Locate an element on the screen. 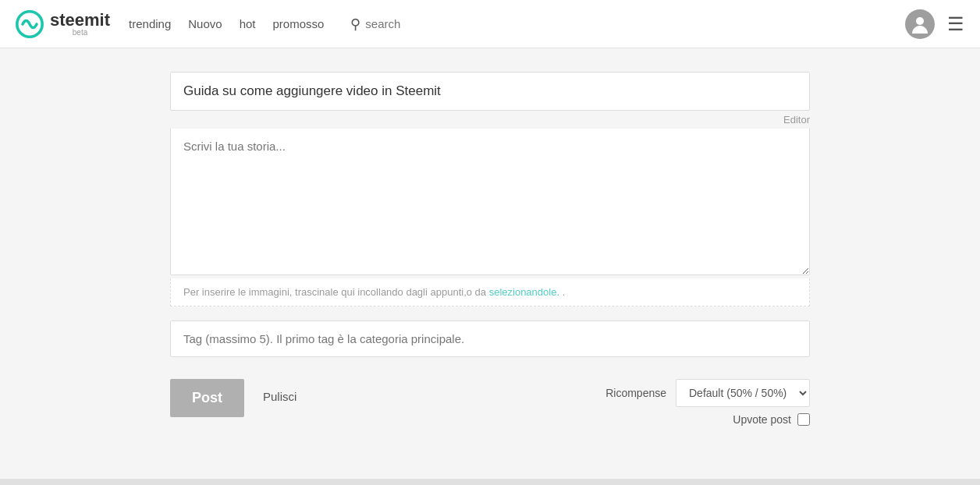 Image resolution: width=980 pixels, height=485 pixels. logo-wrapper: steemit beta is located at coordinates (62, 24).